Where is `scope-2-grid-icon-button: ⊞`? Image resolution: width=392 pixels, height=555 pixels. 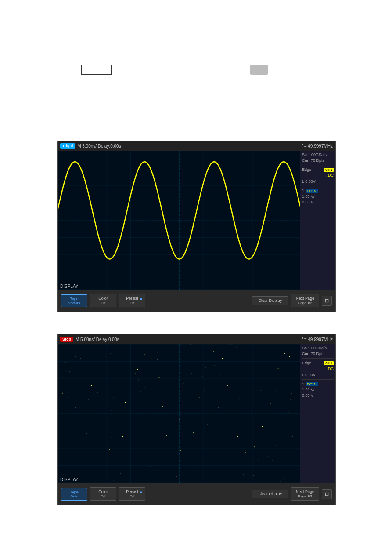 scope-2-grid-icon-button: ⊞ is located at coordinates (327, 494).